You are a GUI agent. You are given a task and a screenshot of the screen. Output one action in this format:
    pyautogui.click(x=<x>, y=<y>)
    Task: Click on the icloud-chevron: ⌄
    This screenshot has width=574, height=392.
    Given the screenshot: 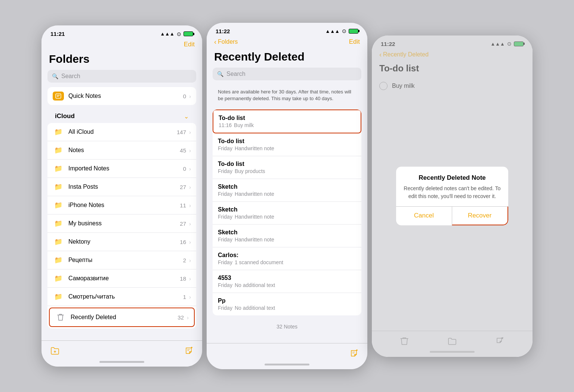 What is the action you would take?
    pyautogui.click(x=186, y=117)
    